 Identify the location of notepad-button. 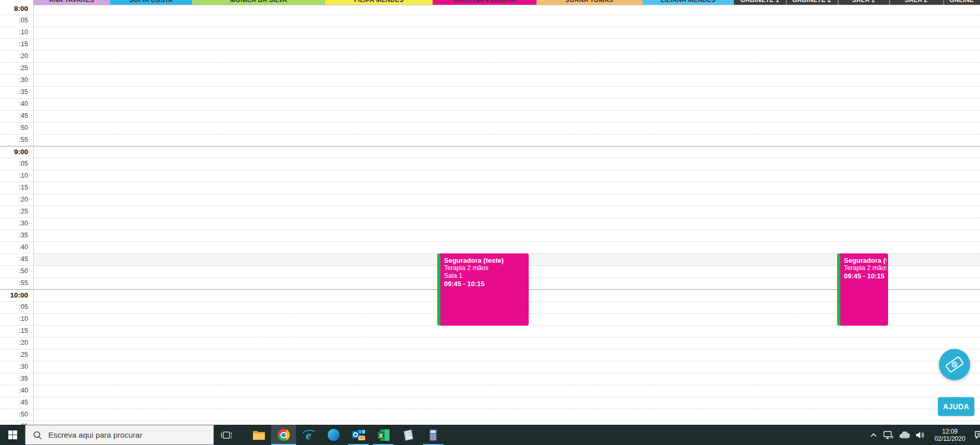
(408, 435).